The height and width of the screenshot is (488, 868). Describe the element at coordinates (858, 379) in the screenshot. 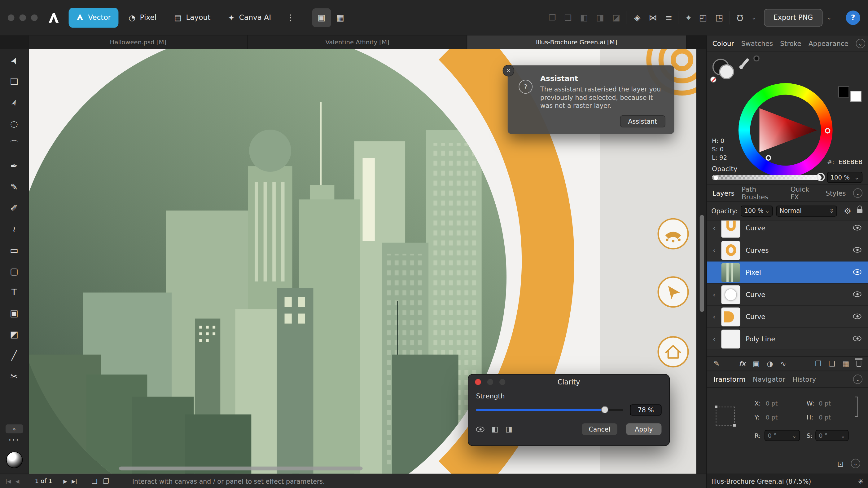

I see `transform-panel-menu-button: ⌄` at that location.